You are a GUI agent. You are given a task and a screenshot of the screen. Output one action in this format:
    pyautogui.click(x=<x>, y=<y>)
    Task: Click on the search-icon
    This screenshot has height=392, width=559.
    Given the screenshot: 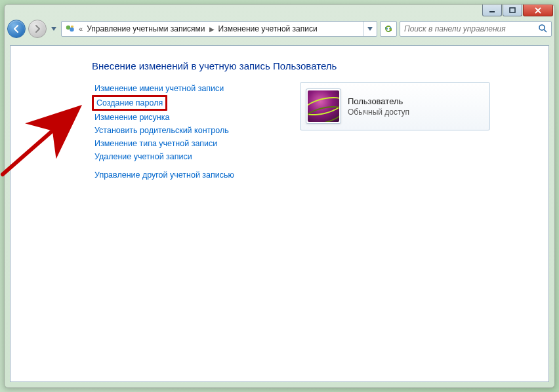 What is the action you would take?
    pyautogui.click(x=543, y=29)
    